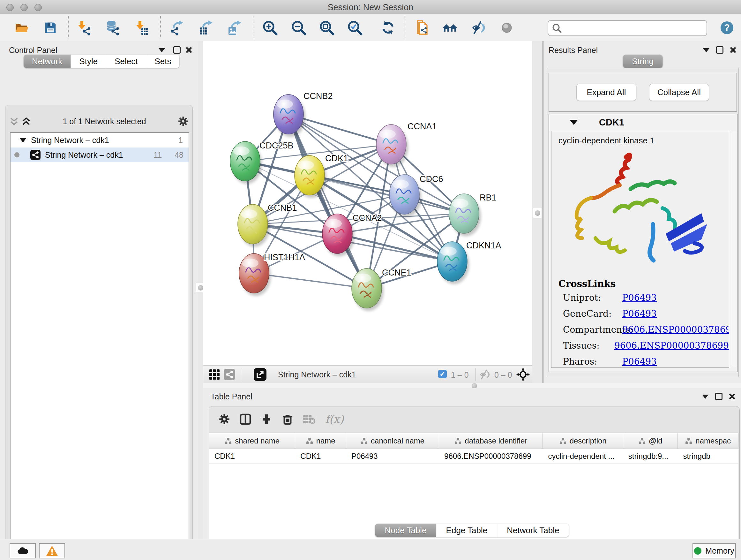  I want to click on open-network-in-window-button, so click(260, 375).